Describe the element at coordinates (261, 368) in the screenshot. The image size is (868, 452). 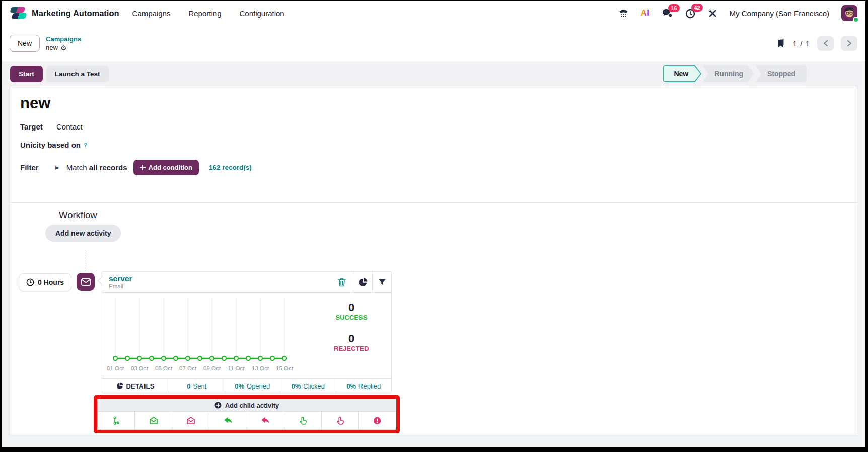
I see `svg-text: 13 Oct` at that location.